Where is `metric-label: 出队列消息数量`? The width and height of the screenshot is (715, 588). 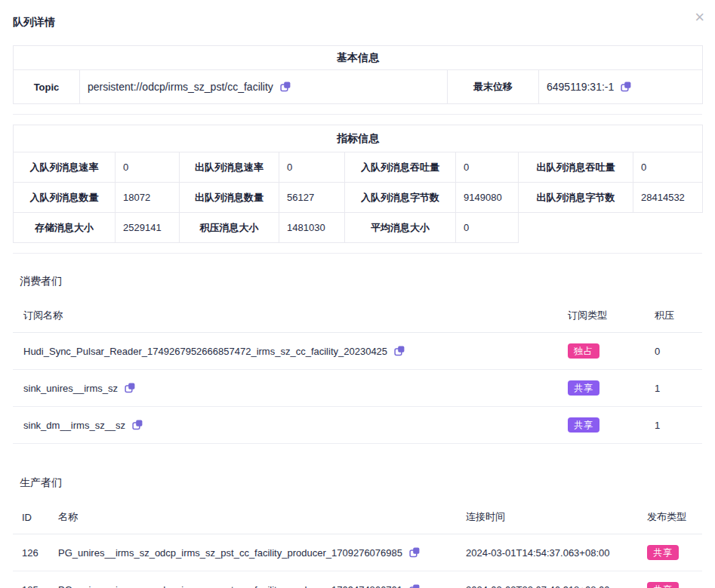 metric-label: 出队列消息数量 is located at coordinates (230, 198).